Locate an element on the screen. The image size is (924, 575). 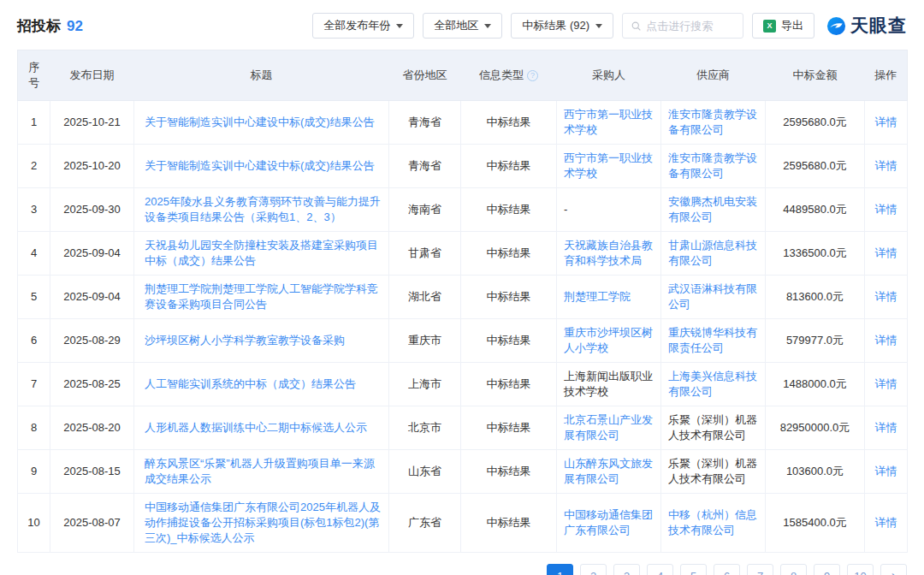
question-circle-icon: ? is located at coordinates (532, 75).